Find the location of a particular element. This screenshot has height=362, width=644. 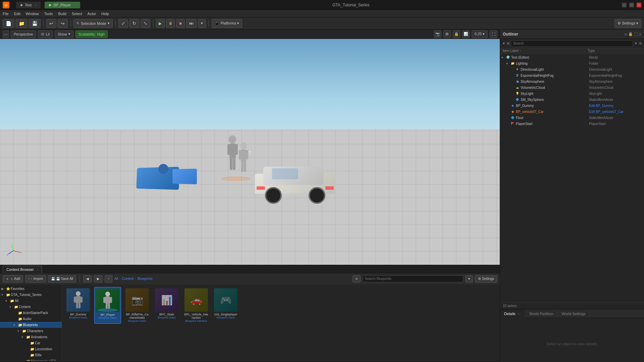

breadcrumb-blueprints: Blueprints is located at coordinates (145, 279).